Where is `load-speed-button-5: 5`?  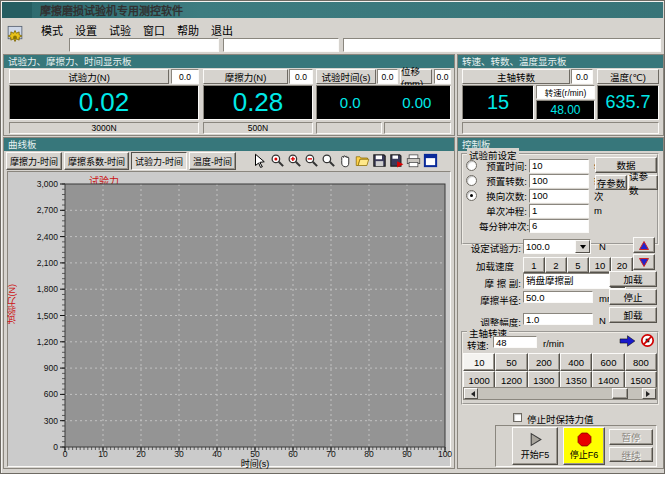
load-speed-button-5: 5 is located at coordinates (578, 265).